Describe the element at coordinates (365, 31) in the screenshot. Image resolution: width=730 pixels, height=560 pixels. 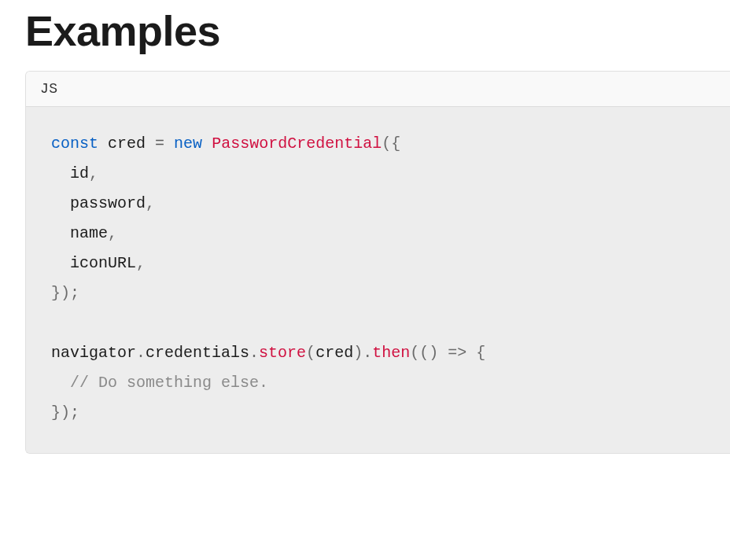
I see `section-heading: Examples` at that location.